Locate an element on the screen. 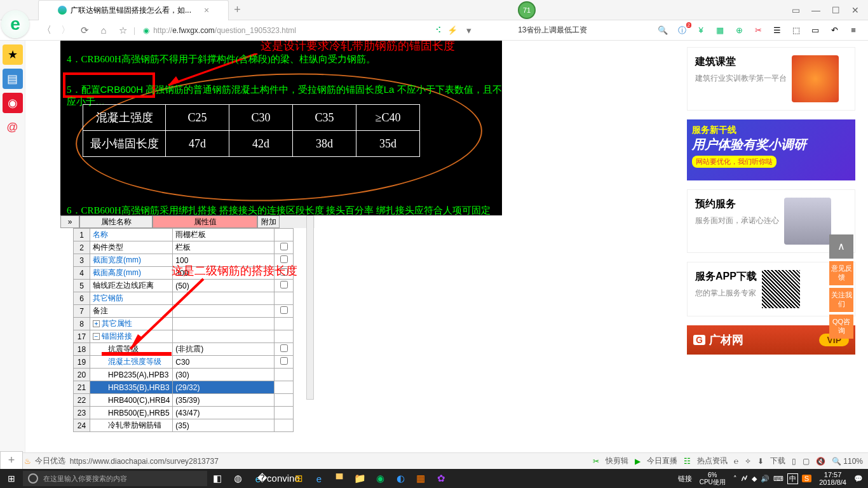  table-row: 8+其它属性 is located at coordinates (184, 324).